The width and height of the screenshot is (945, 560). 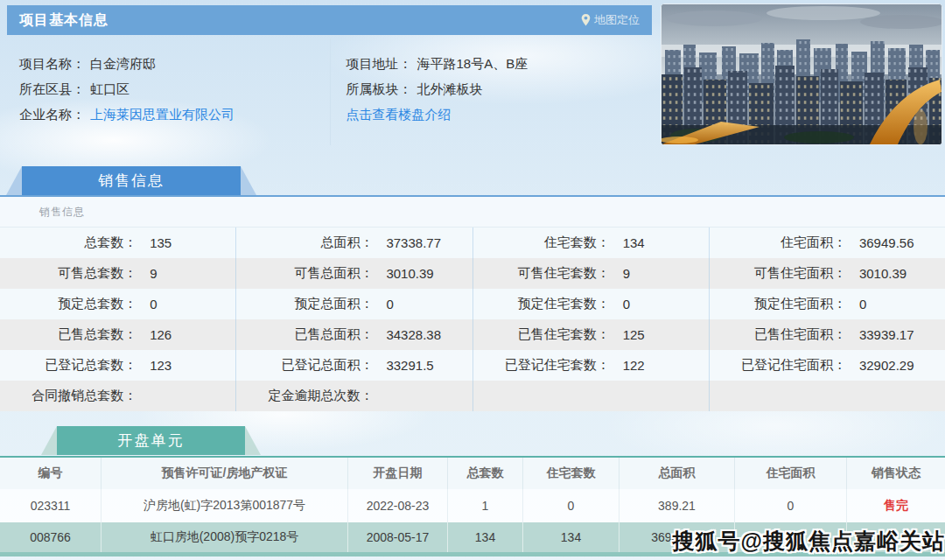 I want to click on field-value: 36949.56, so click(x=896, y=243).